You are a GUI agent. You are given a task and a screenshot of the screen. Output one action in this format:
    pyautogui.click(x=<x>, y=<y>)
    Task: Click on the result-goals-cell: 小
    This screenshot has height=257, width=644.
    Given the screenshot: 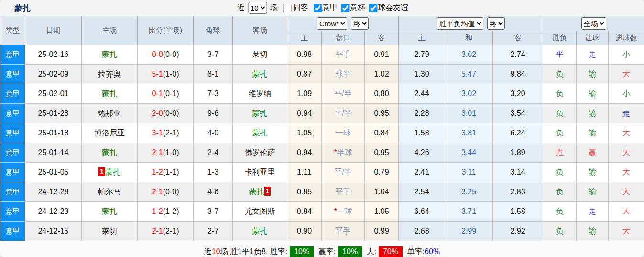 What is the action you would take?
    pyautogui.click(x=626, y=55)
    